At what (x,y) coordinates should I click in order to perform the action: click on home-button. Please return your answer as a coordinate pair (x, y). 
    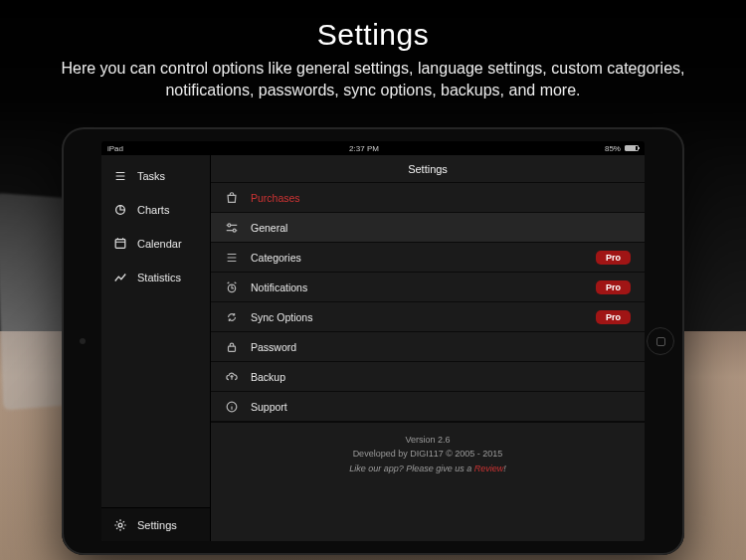
    Looking at the image, I should click on (660, 341).